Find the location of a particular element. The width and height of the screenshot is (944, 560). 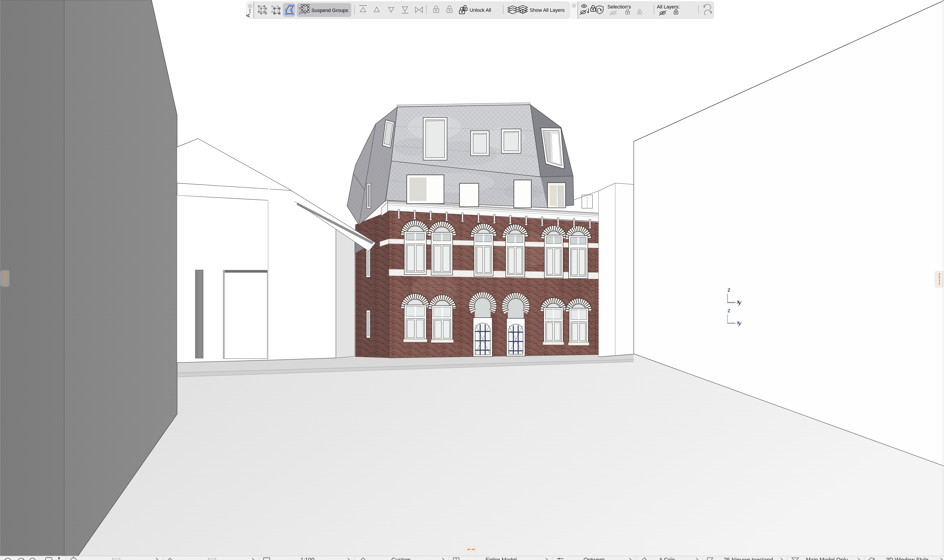

svg-text: Selection's is located at coordinates (620, 7).